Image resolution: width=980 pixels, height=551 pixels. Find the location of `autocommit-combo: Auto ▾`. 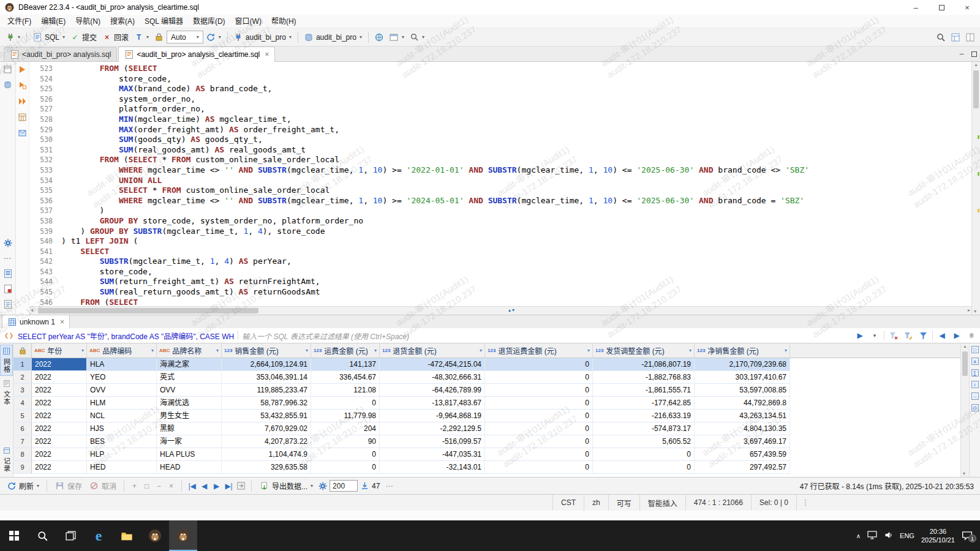

autocommit-combo: Auto ▾ is located at coordinates (185, 37).